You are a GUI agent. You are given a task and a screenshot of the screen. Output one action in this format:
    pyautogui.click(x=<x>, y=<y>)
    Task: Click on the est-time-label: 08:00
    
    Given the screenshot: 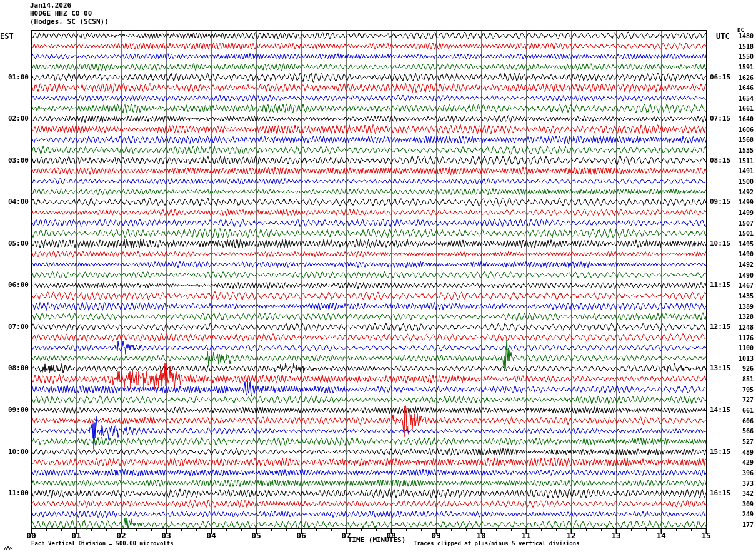 What is the action you would take?
    pyautogui.click(x=14, y=368)
    